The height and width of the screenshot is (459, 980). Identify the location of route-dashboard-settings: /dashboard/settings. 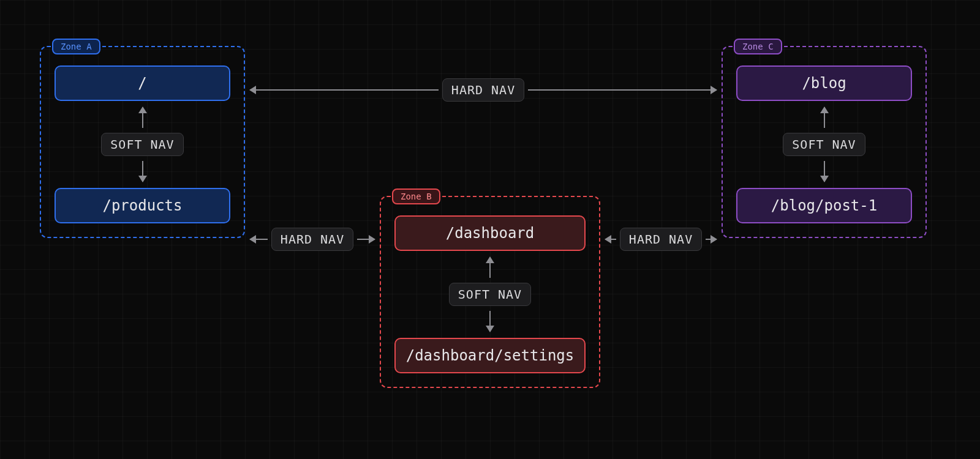
(490, 356).